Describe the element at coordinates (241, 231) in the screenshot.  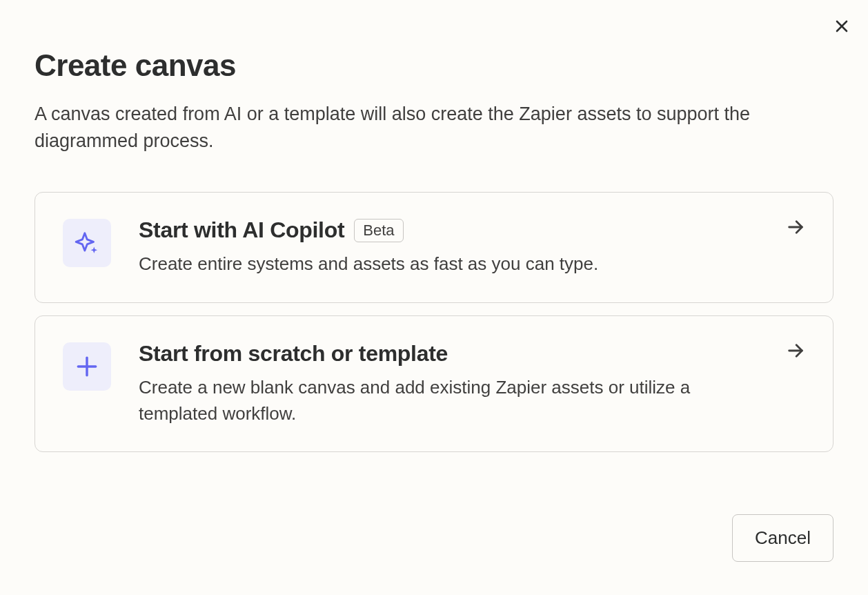
I see `option-title: Start with AI Copilot` at that location.